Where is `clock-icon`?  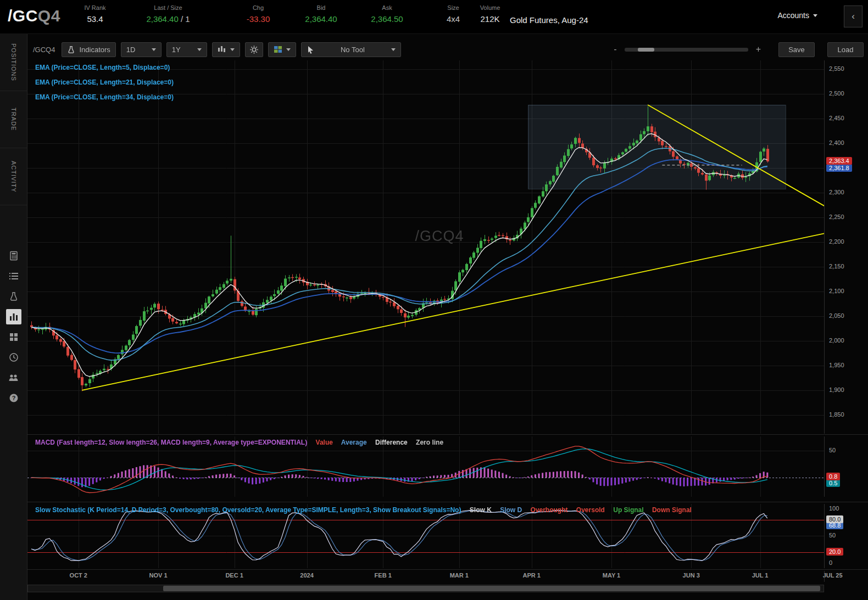 clock-icon is located at coordinates (14, 357).